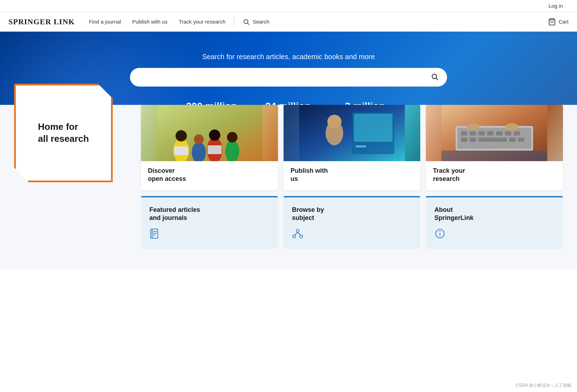  What do you see at coordinates (352, 176) in the screenshot?
I see `card-publish-body: Publish withus` at bounding box center [352, 176].